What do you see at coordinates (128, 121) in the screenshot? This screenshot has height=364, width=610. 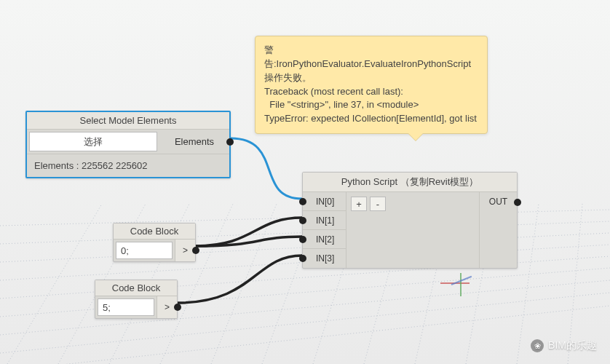 I see `node-title: Select Model Elements` at bounding box center [128, 121].